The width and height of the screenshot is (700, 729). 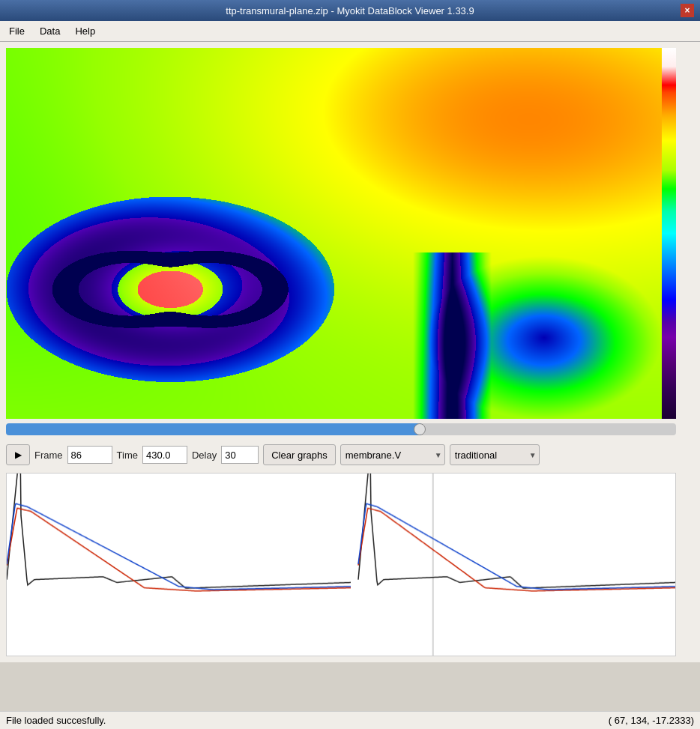 I want to click on title-bar: ttp-transmural-plane.zip - Myokit DataBl…, so click(x=350, y=10).